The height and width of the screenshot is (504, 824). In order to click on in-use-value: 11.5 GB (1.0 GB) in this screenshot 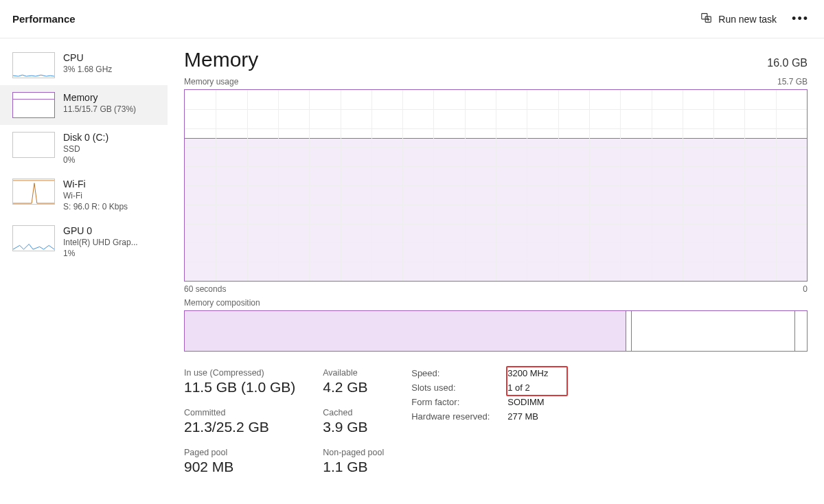, I will do `click(240, 387)`.